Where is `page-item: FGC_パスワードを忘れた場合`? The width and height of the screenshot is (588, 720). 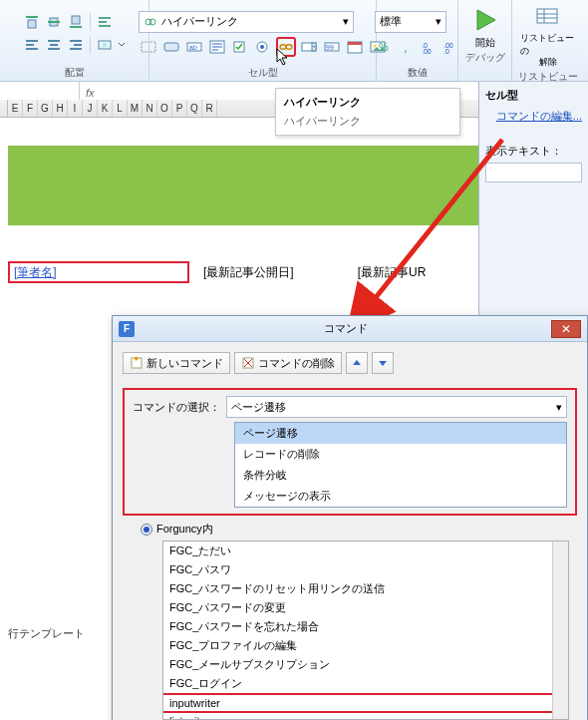 page-item: FGC_パスワードを忘れた場合 is located at coordinates (366, 626).